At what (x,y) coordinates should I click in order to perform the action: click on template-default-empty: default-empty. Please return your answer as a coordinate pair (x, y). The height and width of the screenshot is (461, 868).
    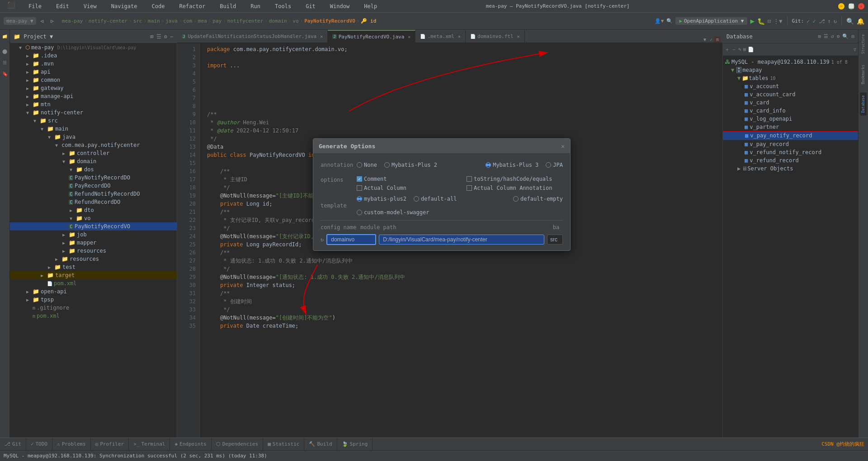
    Looking at the image, I should click on (538, 199).